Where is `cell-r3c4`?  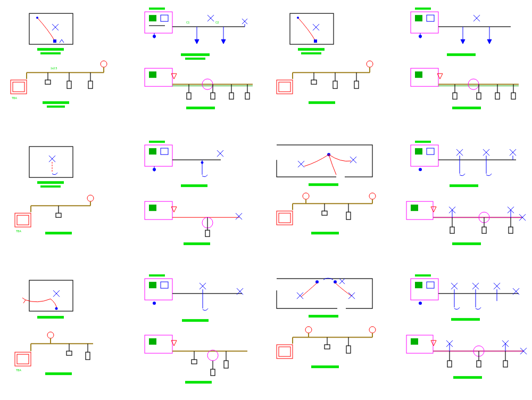 cell-r3c4 is located at coordinates (466, 333).